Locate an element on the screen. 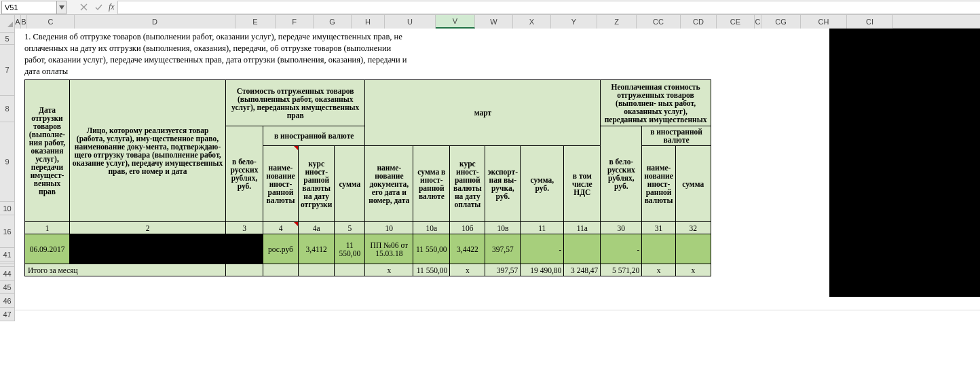  col-header-cost-group: Стоимость отгруженных товаров (выполненн… is located at coordinates (296, 103).